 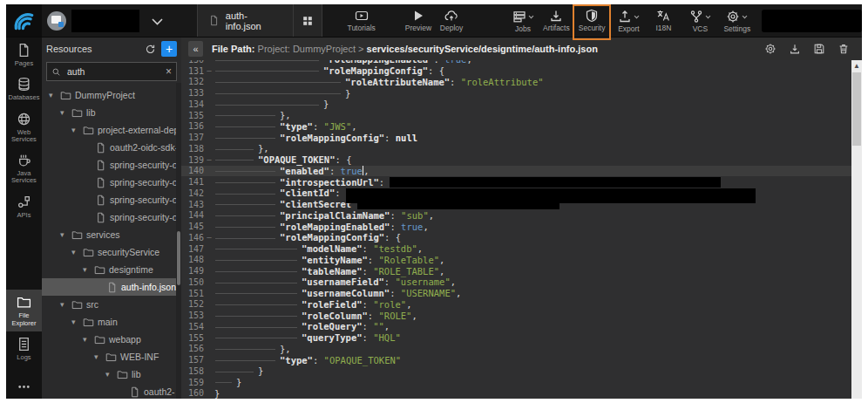 What do you see at coordinates (516, 305) in the screenshot?
I see `code-line-152: 152"roleField": "role",` at bounding box center [516, 305].